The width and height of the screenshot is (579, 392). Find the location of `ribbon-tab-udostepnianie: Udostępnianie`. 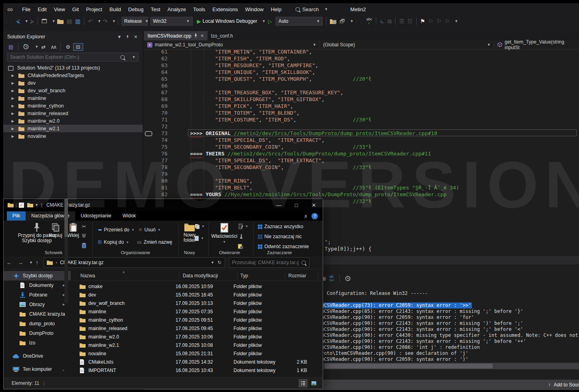

ribbon-tab-udostepnianie: Udostępnianie is located at coordinates (96, 216).